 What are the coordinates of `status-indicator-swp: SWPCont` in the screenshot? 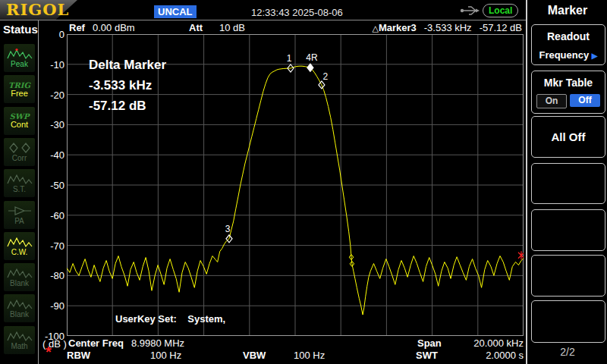 It's located at (20, 121).